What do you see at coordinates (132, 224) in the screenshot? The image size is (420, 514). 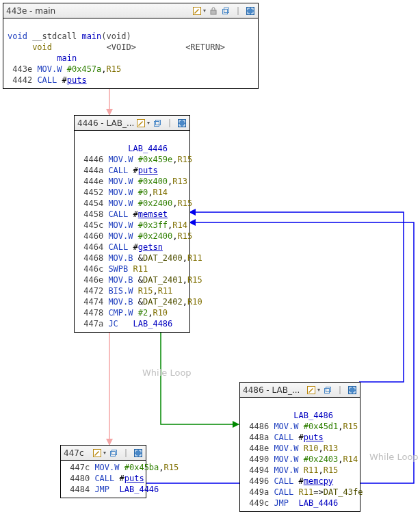 I see `block-4446: 4446 - LAB_... ▾ LAB_4446 4446 MOV.W #0x…` at bounding box center [132, 224].